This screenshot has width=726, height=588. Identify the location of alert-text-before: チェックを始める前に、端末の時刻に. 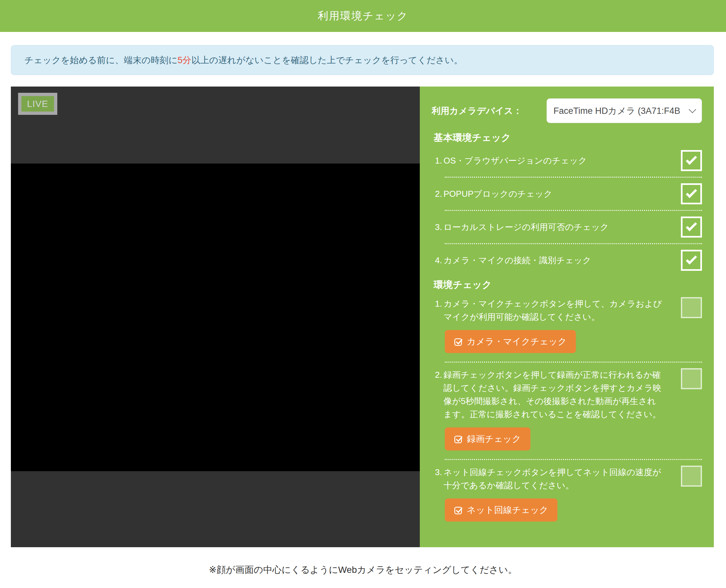
(101, 60).